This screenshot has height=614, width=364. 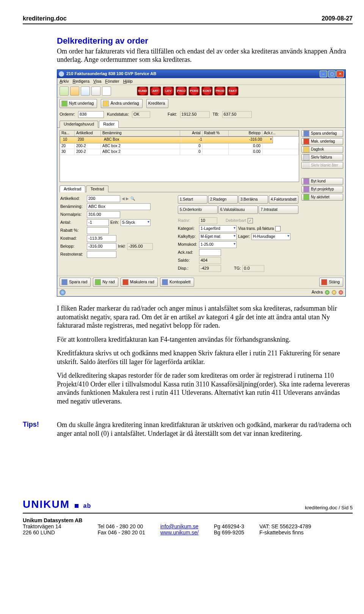 What do you see at coordinates (198, 210) in the screenshot?
I see `btn-orderkonto: 5.Orderkonto` at bounding box center [198, 210].